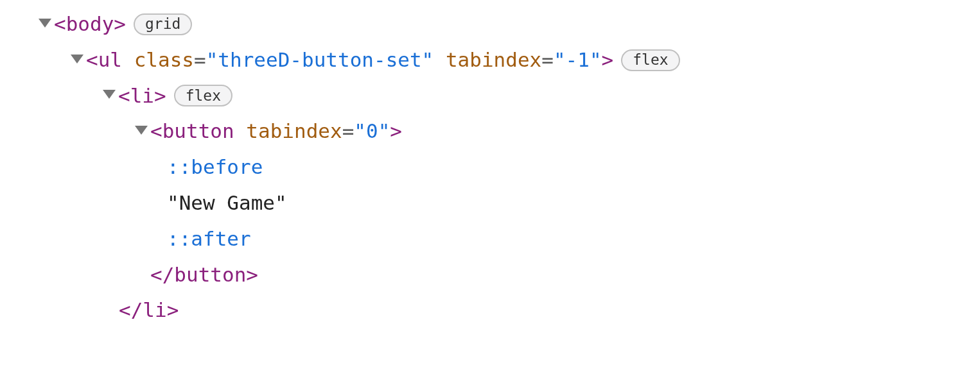 This screenshot has height=372, width=980. Describe the element at coordinates (90, 24) in the screenshot. I see `tag-open: <body>` at that location.